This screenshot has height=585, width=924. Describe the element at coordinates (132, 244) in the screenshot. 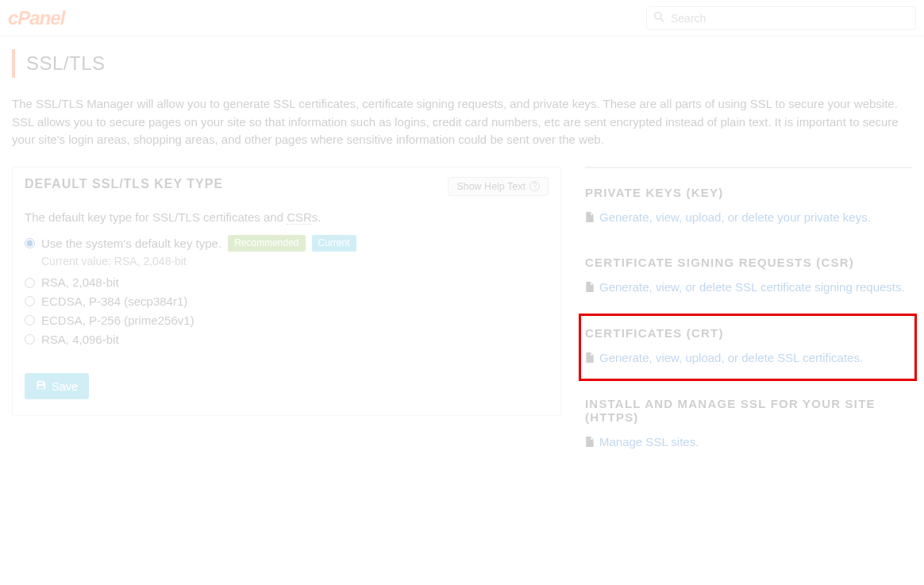

I see `keytype-option-label: Use the system's default key type.` at that location.